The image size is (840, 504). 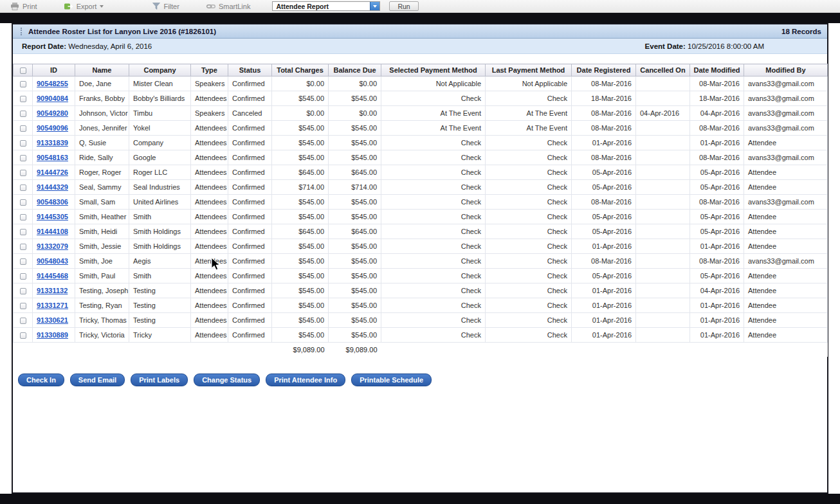 I want to click on send-email-button: Send Email, so click(x=98, y=380).